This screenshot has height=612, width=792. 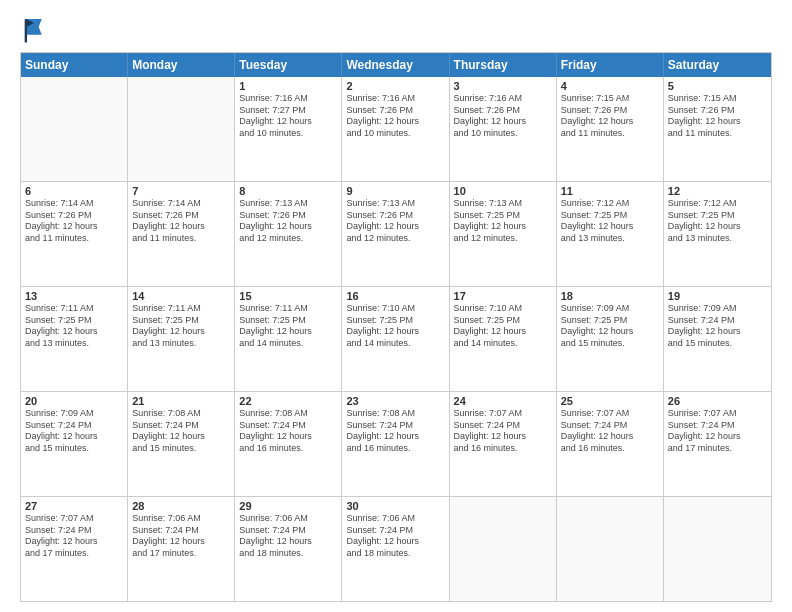 I want to click on day-number: 11, so click(x=610, y=191).